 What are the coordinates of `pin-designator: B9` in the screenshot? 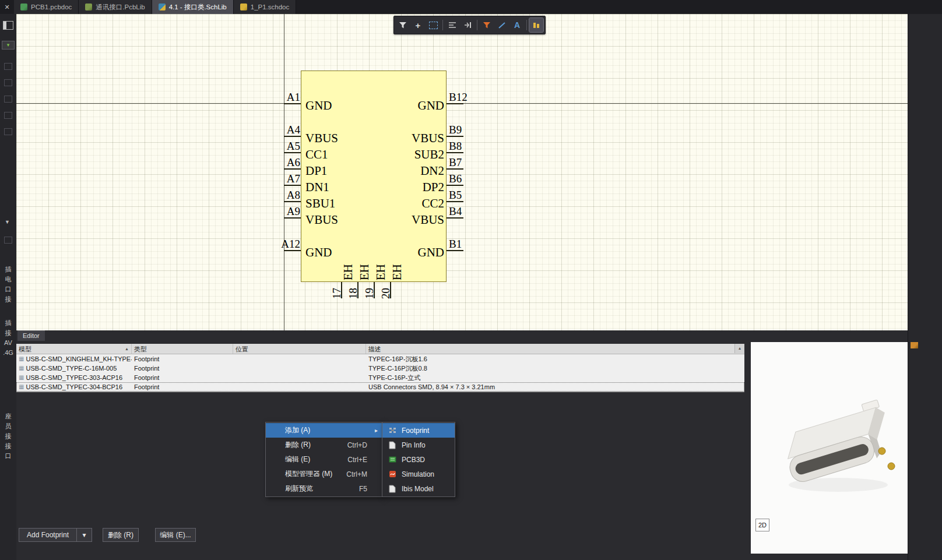 It's located at (455, 130).